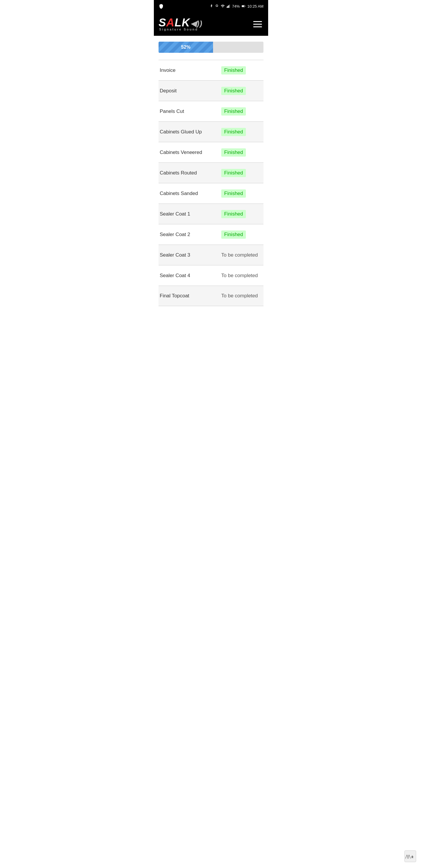  Describe the element at coordinates (191, 276) in the screenshot. I see `task-name: Sealer Coat 4` at that location.